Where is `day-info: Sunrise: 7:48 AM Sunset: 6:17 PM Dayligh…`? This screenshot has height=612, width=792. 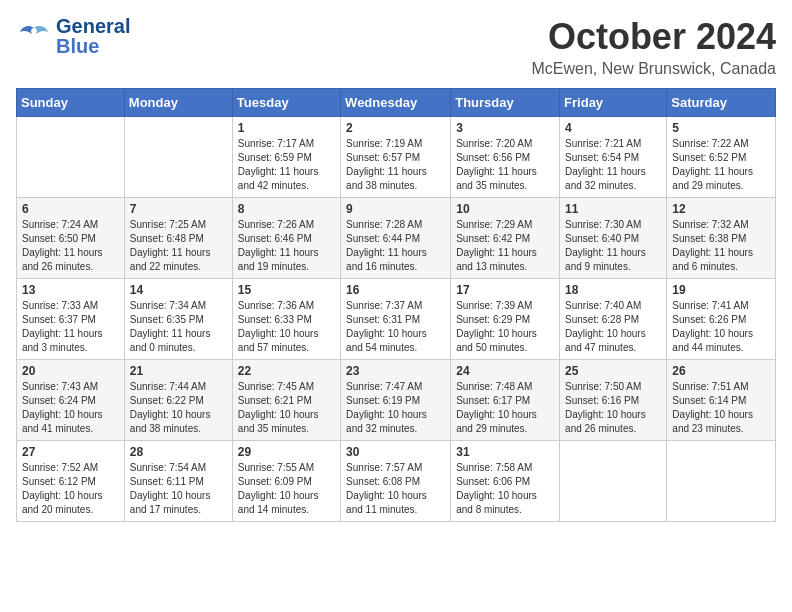
day-info: Sunrise: 7:48 AM Sunset: 6:17 PM Dayligh… is located at coordinates (505, 408).